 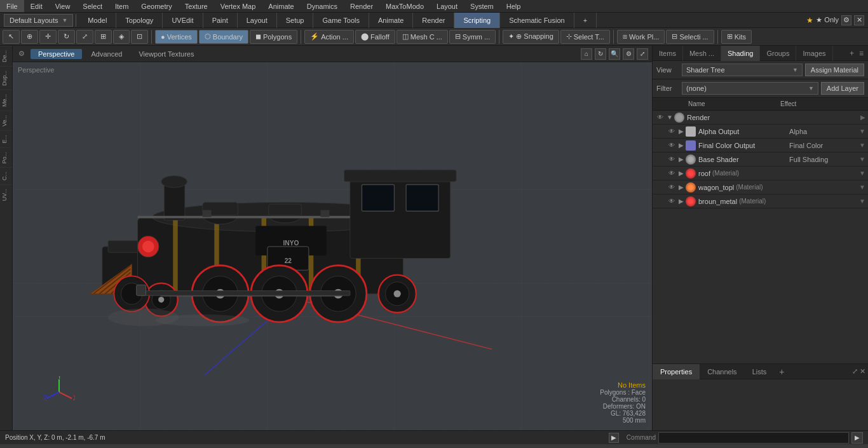 I want to click on menu-system: System, so click(x=482, y=6).